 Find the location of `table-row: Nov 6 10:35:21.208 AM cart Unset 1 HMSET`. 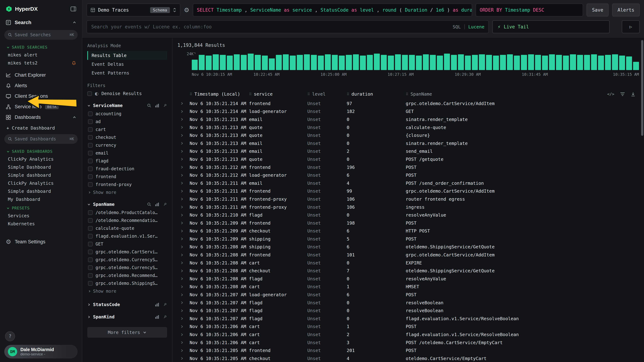

table-row: Nov 6 10:35:21.208 AM cart Unset 1 HMSET is located at coordinates (409, 287).